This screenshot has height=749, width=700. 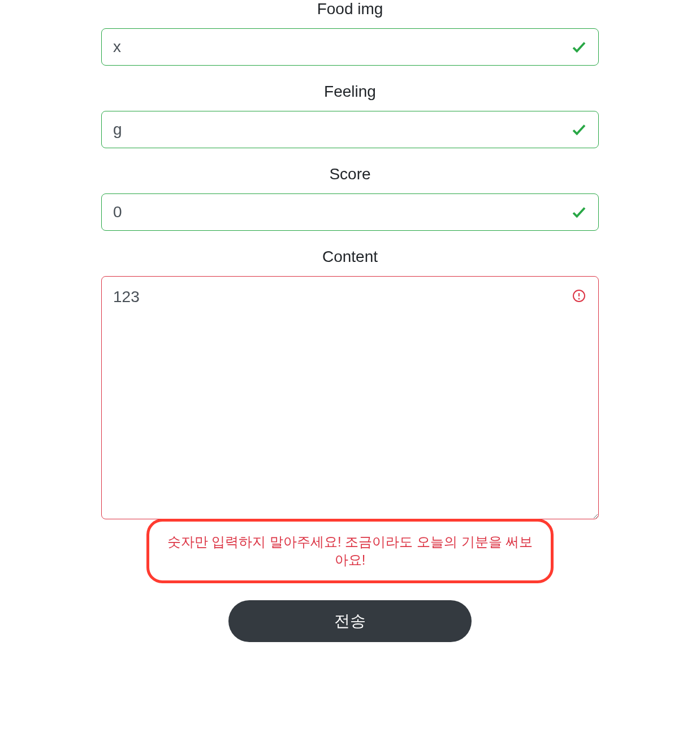 What do you see at coordinates (350, 551) in the screenshot?
I see `content-error-message: 숫자만 입력하지 말아주세요! 조금이라도 오늘의 기분을 써보아요!` at bounding box center [350, 551].